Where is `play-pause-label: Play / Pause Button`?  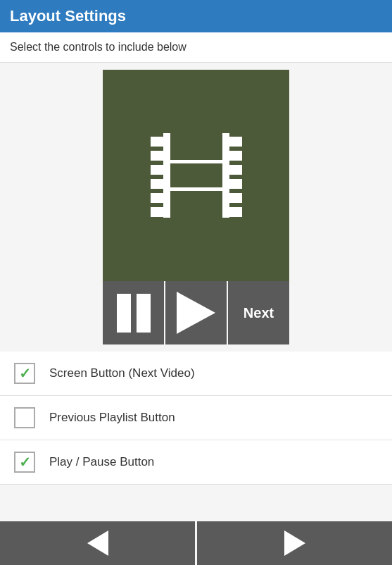 play-pause-label: Play / Pause Button is located at coordinates (101, 462).